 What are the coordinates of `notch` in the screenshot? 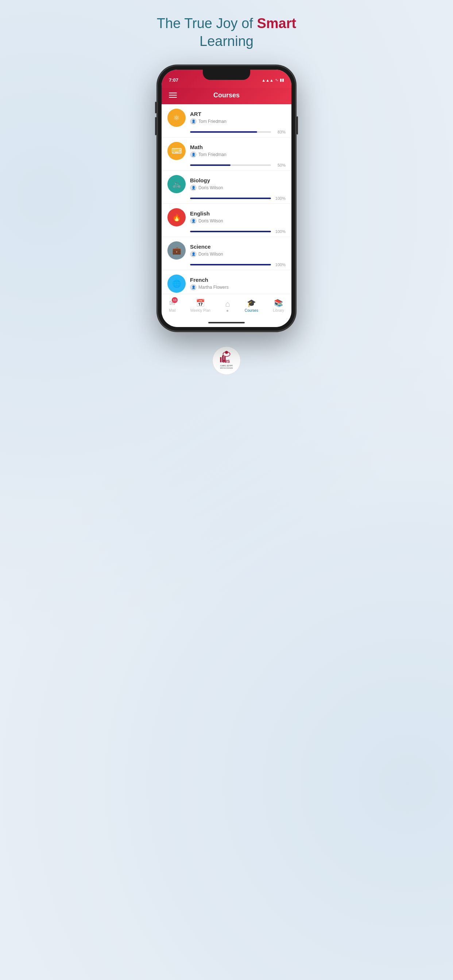 It's located at (226, 75).